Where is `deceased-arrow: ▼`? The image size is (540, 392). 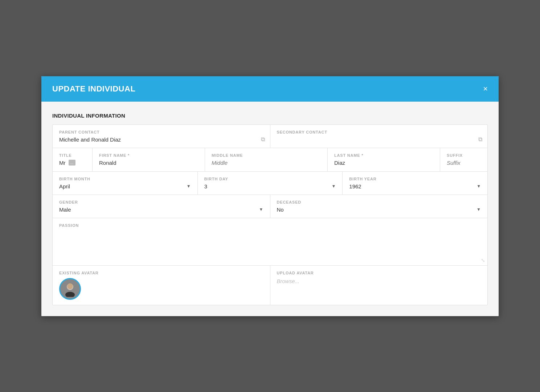 deceased-arrow: ▼ is located at coordinates (479, 209).